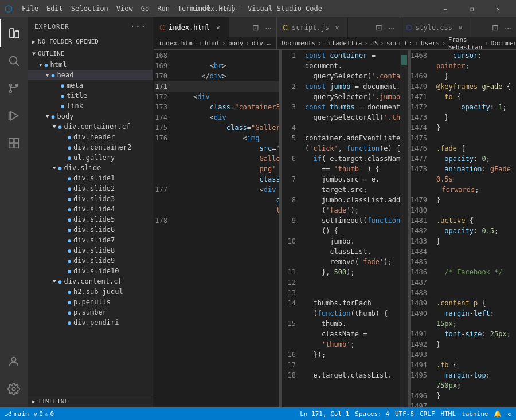 Image resolution: width=516 pixels, height=420 pixels. I want to click on bc-indexhtml: index.html, so click(177, 44).